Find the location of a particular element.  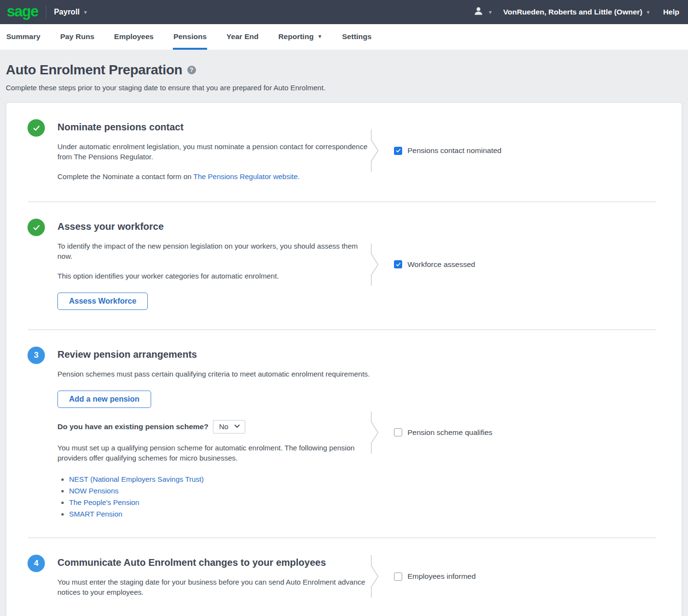

checkbox-label: Pension scheme qualifies is located at coordinates (450, 433).